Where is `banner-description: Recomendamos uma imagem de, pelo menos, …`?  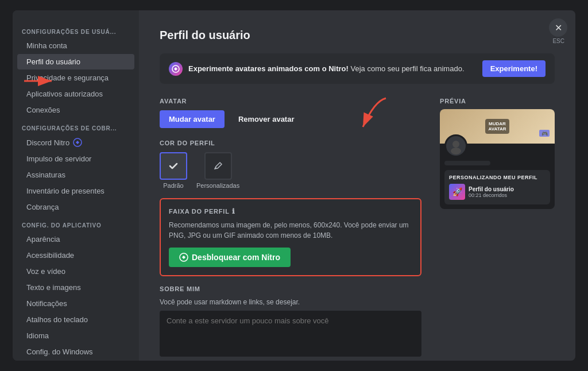
banner-description: Recomendamos uma imagem de, pelo menos, … is located at coordinates (291, 230).